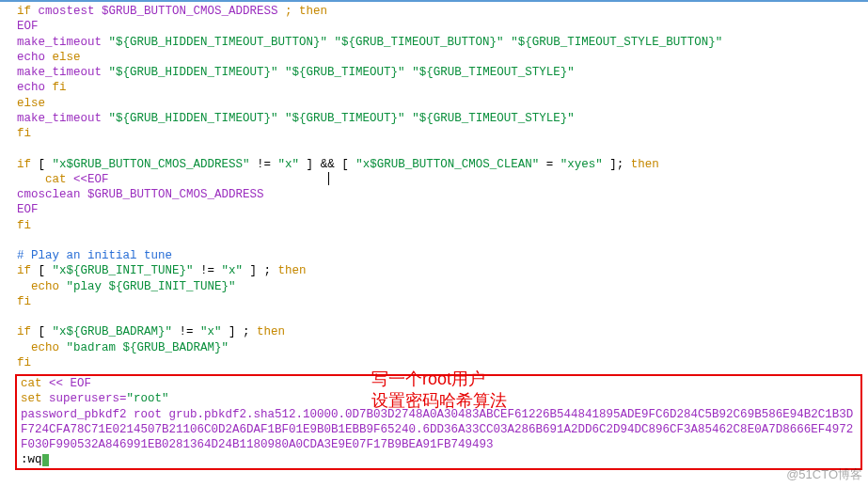 The width and height of the screenshot is (868, 487). Describe the element at coordinates (549, 165) in the screenshot. I see `op-eq: =` at that location.